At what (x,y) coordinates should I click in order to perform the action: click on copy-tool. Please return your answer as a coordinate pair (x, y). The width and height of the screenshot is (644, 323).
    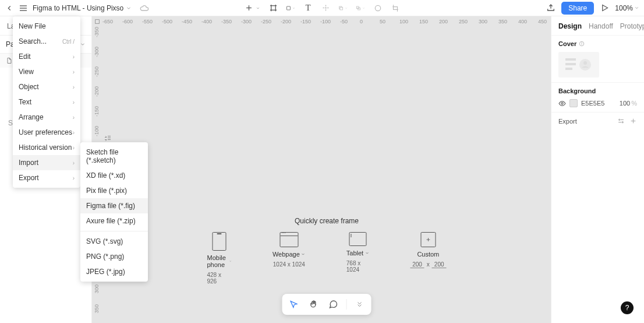
    Looking at the image, I should click on (343, 8).